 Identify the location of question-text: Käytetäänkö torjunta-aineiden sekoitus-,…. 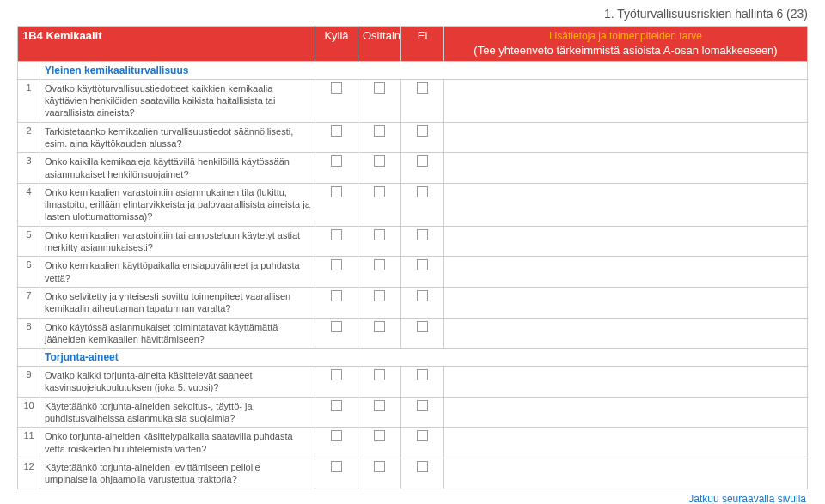
(178, 412).